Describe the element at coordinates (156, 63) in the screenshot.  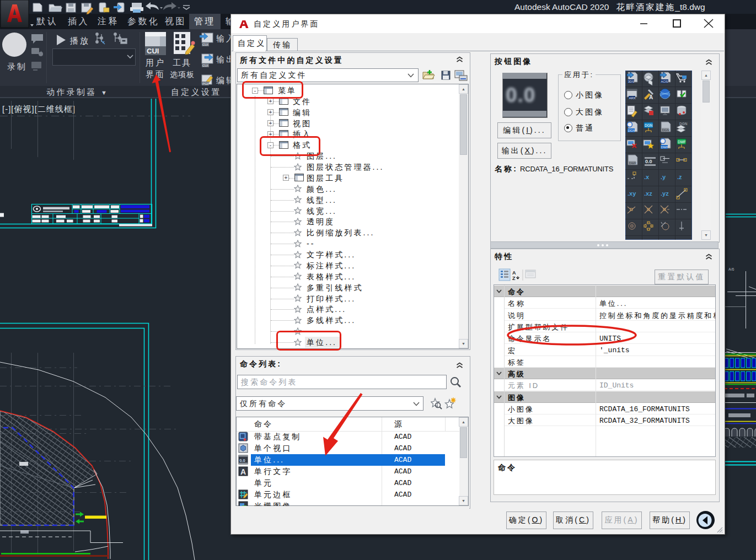
I see `svg-text: 用户` at that location.